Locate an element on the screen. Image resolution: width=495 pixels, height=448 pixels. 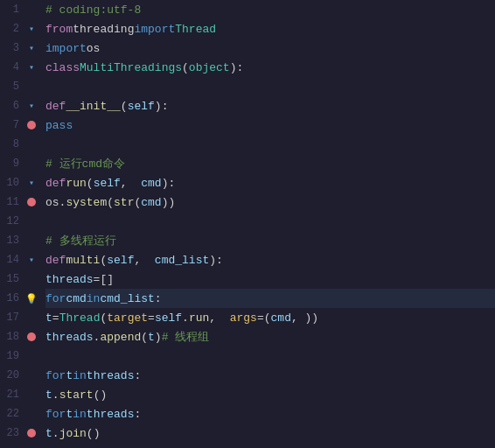
gutter-row: 23 is located at coordinates (21, 433).